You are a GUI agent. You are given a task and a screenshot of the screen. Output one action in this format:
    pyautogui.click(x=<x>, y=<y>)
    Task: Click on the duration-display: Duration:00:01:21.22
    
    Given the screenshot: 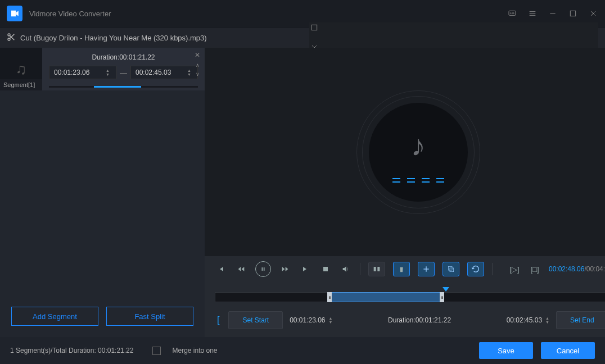 What is the action you would take?
    pyautogui.click(x=419, y=320)
    